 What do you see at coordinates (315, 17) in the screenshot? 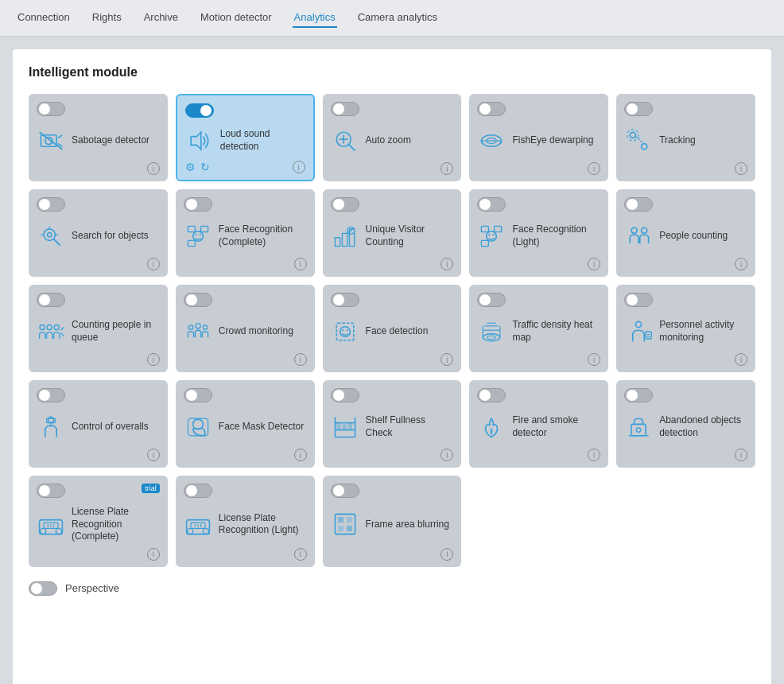
I see `nav-item-analytics: Analytics` at bounding box center [315, 17].